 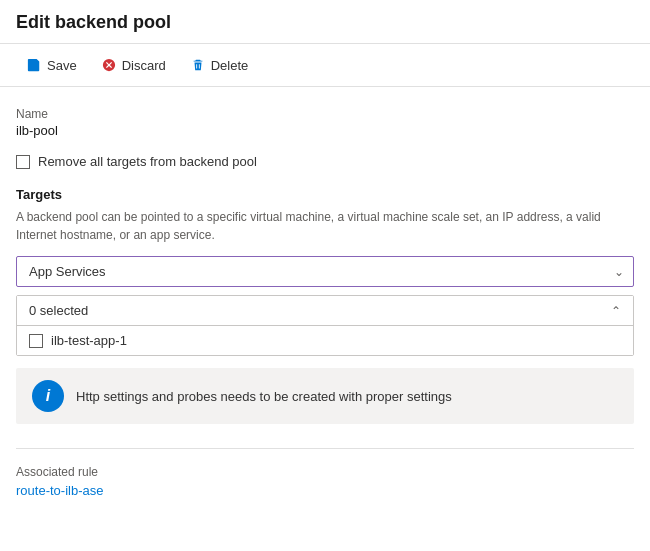 I want to click on multiselect-chevron-icon: ⌃, so click(x=616, y=311).